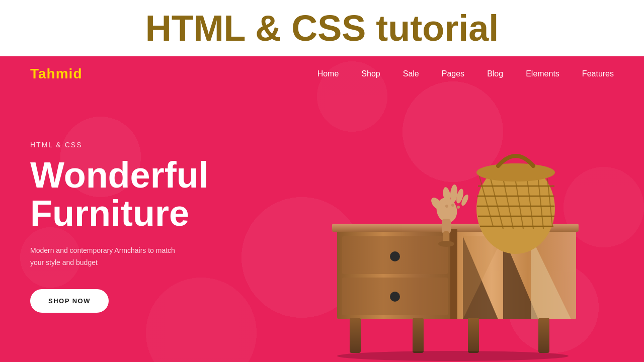  I want to click on nav-item-blog: Blog, so click(495, 74).